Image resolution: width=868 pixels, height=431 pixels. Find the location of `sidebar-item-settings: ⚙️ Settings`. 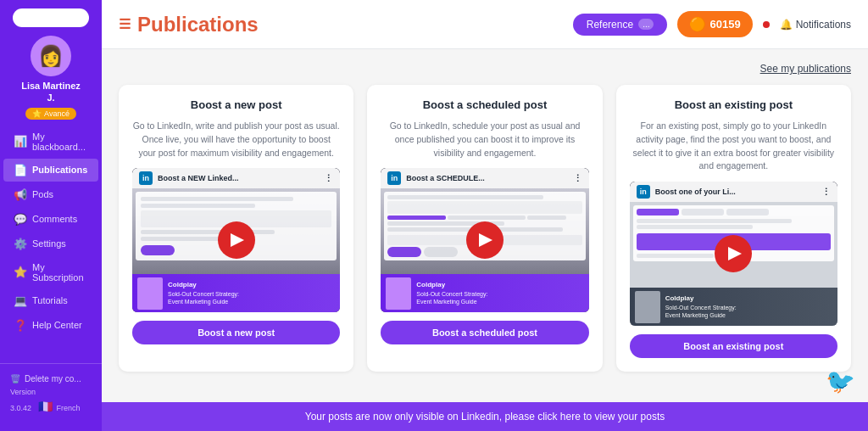

sidebar-item-settings: ⚙️ Settings is located at coordinates (51, 244).